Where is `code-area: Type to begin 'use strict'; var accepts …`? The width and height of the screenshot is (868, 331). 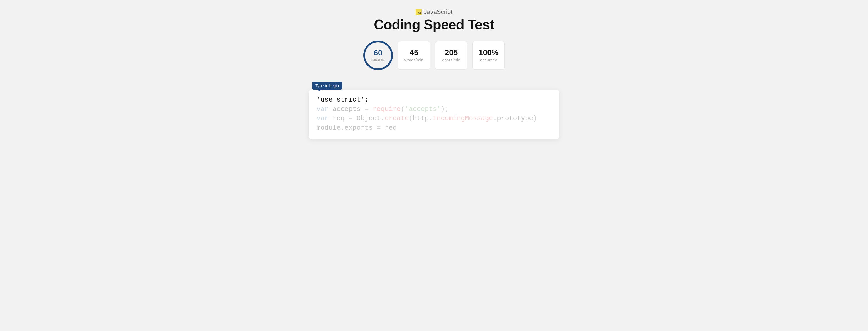
code-area: Type to begin 'use strict'; var accepts … is located at coordinates (434, 114).